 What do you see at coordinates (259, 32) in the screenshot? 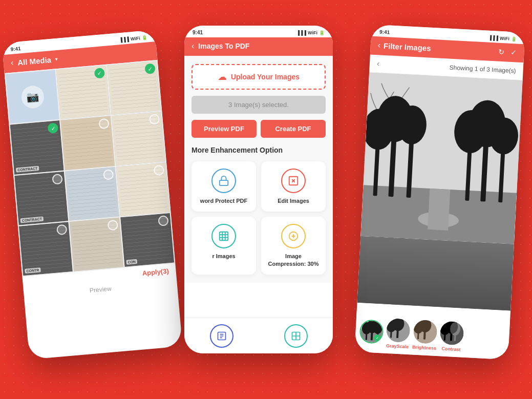
I see `middle-status-bar: 9:41 ▐▐▐ WiFi 🔋` at bounding box center [259, 32].